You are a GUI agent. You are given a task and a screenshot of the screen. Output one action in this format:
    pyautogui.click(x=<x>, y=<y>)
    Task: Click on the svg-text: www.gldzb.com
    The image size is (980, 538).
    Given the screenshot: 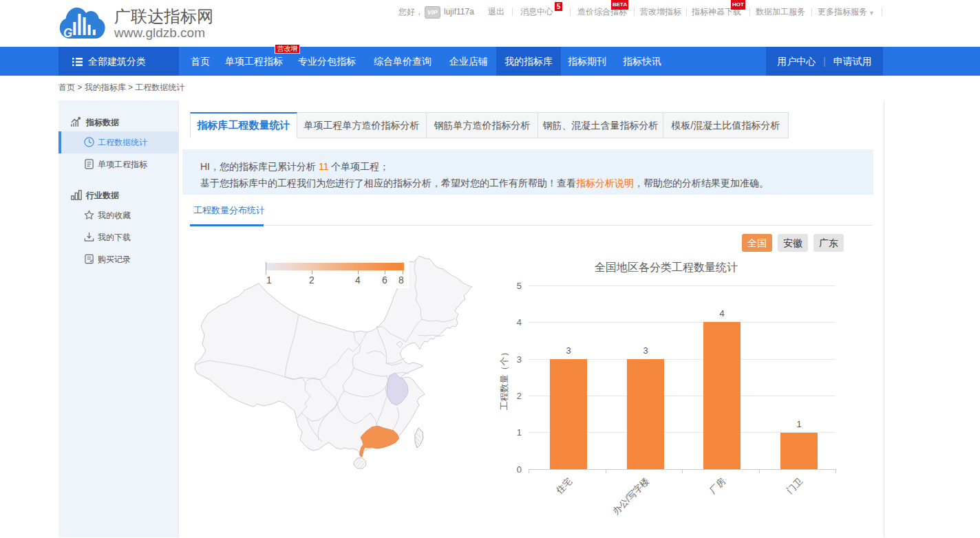 What is the action you would take?
    pyautogui.click(x=160, y=33)
    